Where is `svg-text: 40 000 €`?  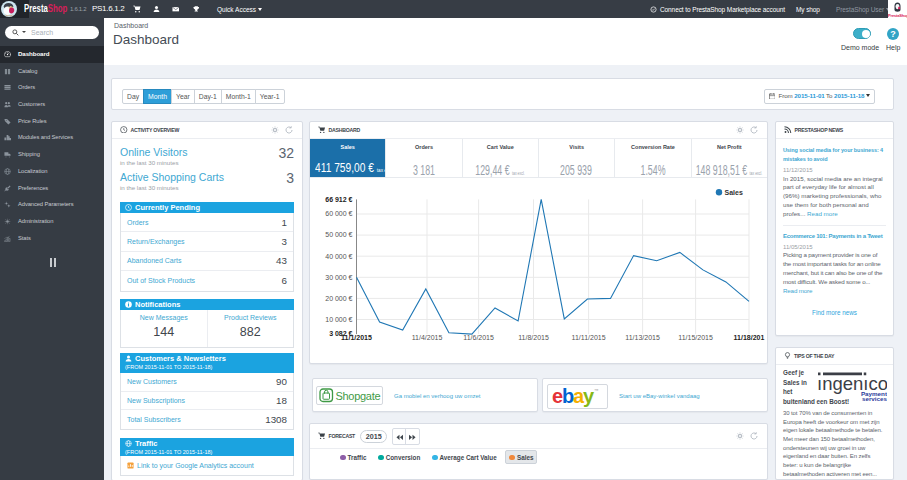
svg-text: 40 000 € is located at coordinates (338, 256).